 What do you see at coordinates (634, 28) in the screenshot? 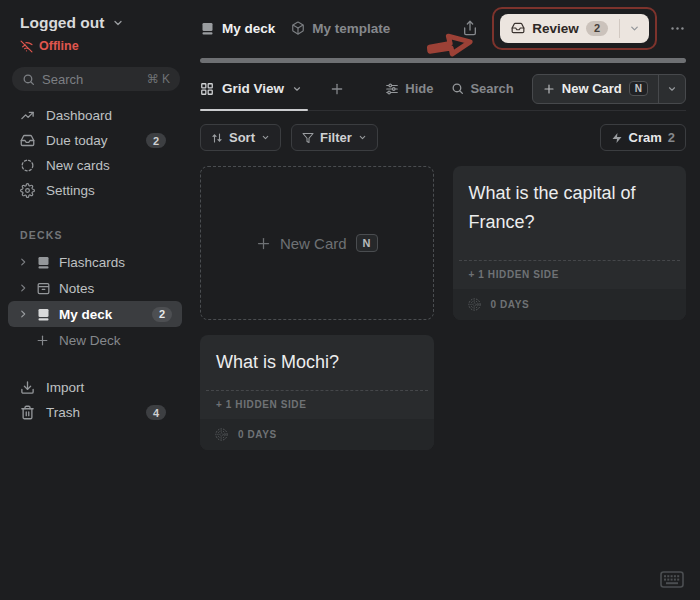
I see `review-dropdown-button` at bounding box center [634, 28].